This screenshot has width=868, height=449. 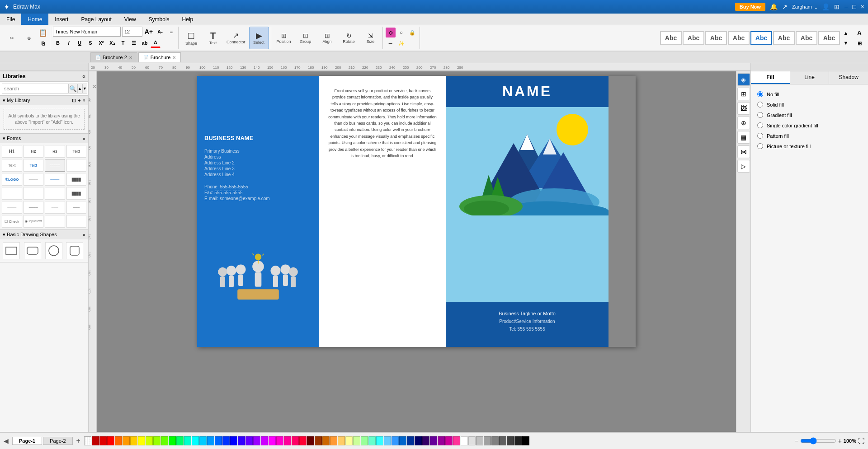 I want to click on italic-button: I, so click(x=69, y=43).